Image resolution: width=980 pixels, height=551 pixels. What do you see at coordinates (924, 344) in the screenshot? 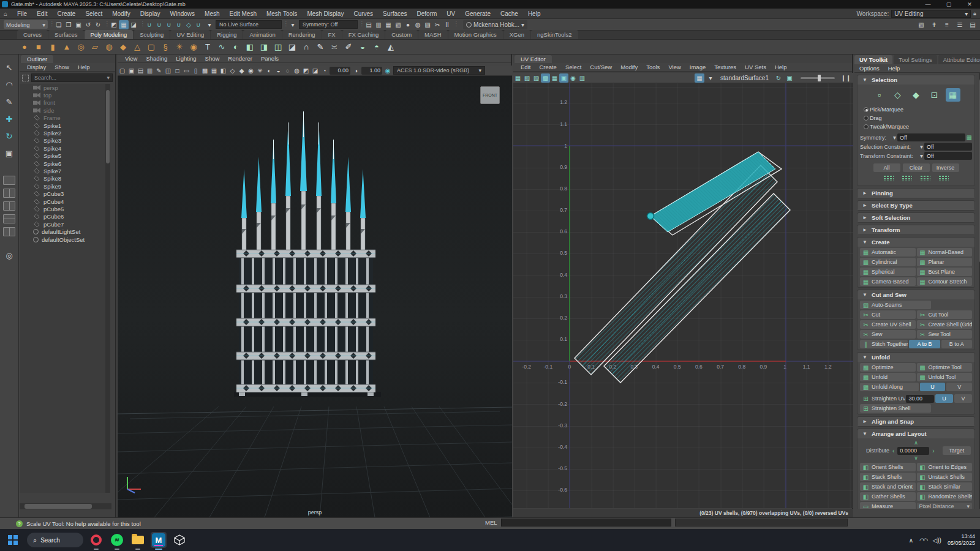
I see `a-to-b-button: A to B` at bounding box center [924, 344].